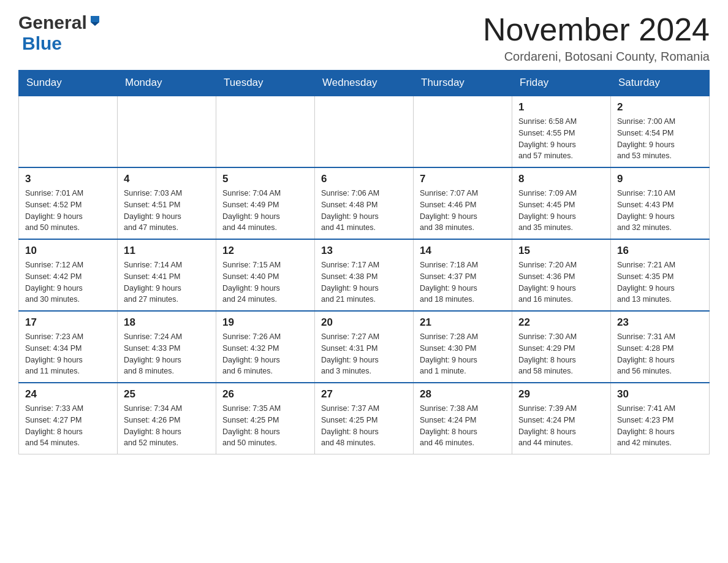 This screenshot has height=563, width=728. What do you see at coordinates (660, 323) in the screenshot?
I see `day-number: 23` at bounding box center [660, 323].